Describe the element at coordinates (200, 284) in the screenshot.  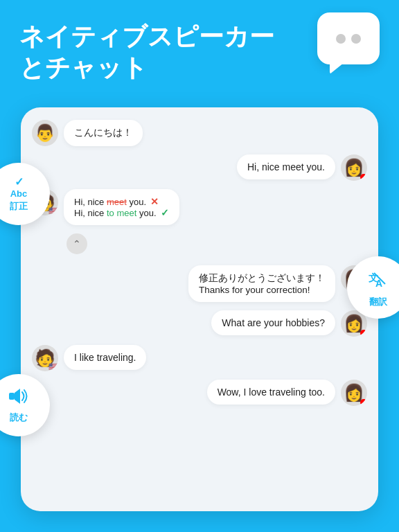
I see `message-row-4: 👩 修正ありがとうございます！ Thanks for your correcti…` at that location.